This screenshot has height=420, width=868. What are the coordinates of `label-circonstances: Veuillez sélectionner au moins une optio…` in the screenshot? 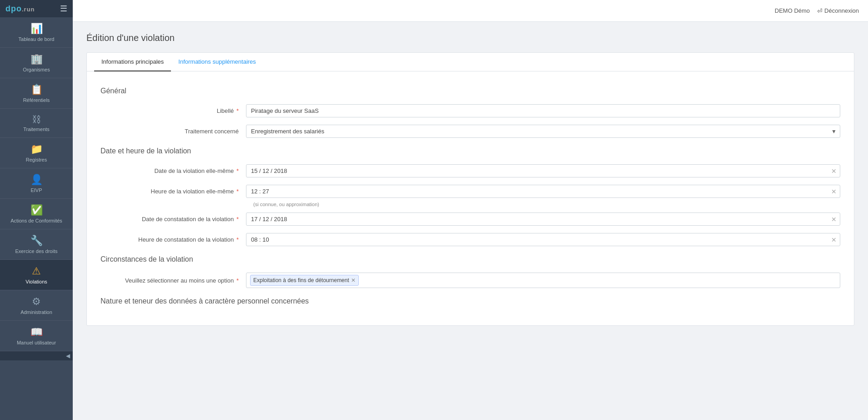 It's located at (173, 280).